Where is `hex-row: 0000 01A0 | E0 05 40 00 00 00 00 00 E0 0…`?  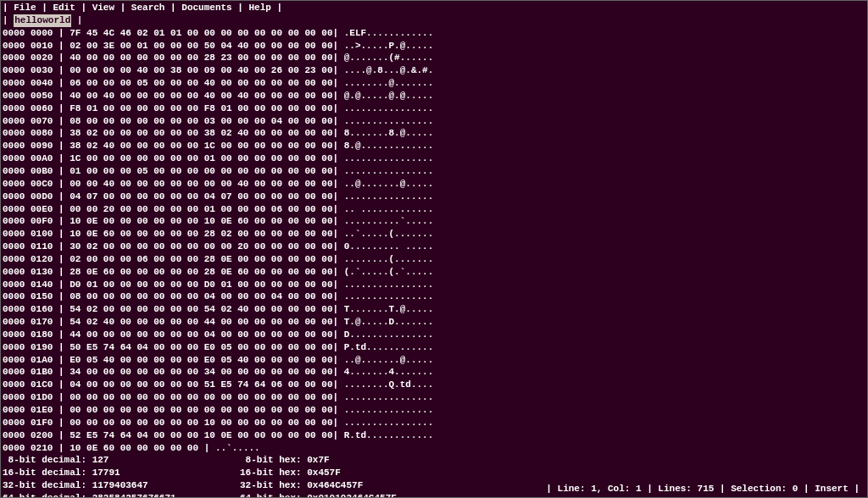 hex-row: 0000 01A0 | E0 05 40 00 00 00 00 00 E0 0… is located at coordinates (434, 361).